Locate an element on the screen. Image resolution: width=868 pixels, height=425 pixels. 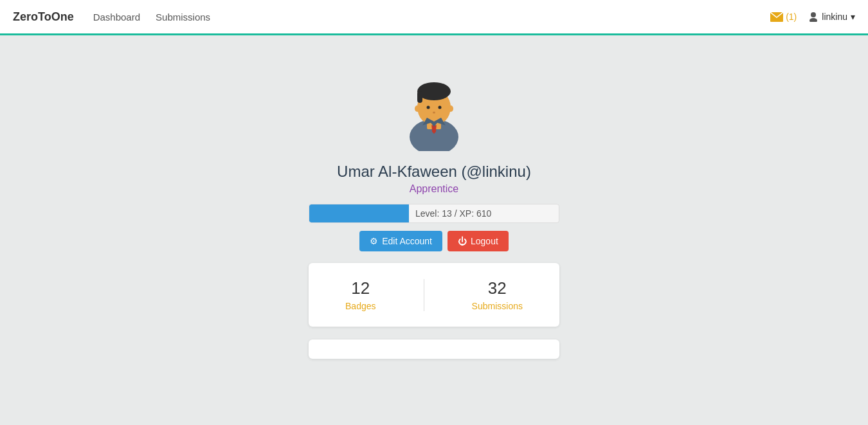
messages-button: (1) is located at coordinates (783, 17).